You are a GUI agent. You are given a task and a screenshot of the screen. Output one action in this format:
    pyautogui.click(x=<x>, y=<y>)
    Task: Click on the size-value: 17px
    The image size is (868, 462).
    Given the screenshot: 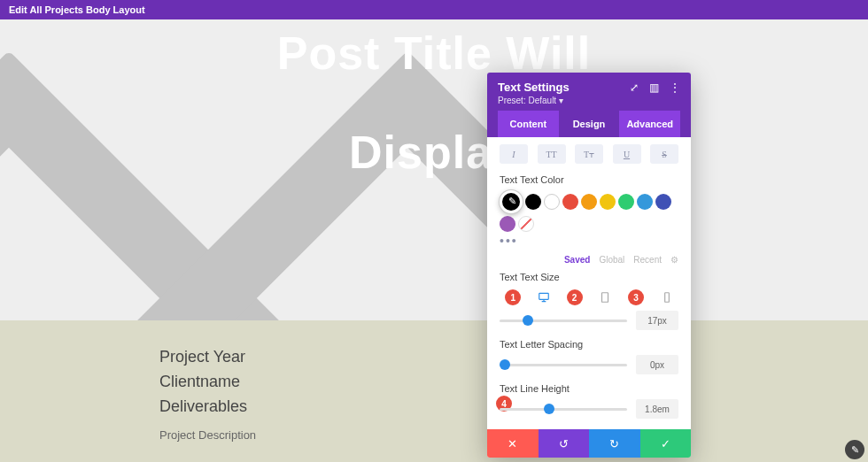 What is the action you would take?
    pyautogui.click(x=657, y=320)
    